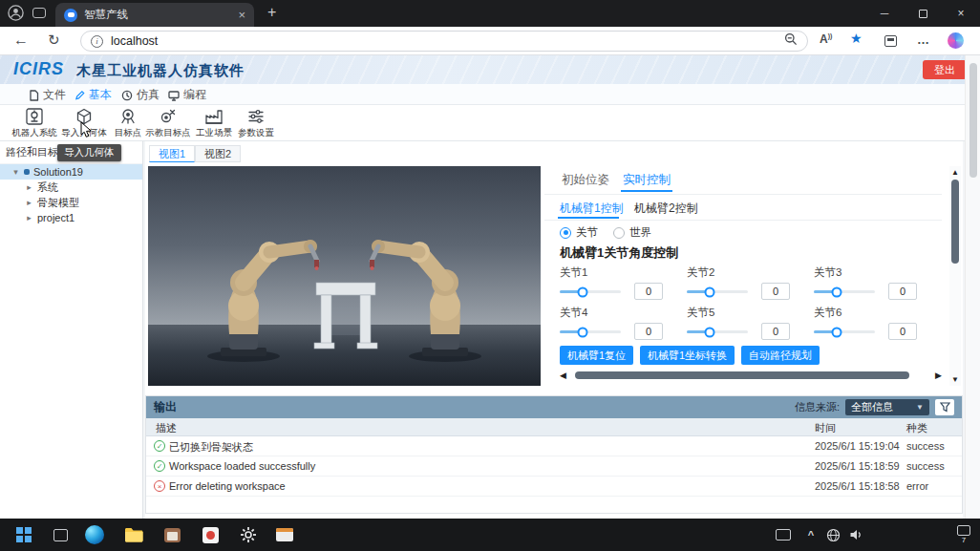  What do you see at coordinates (172, 154) in the screenshot?
I see `view-tab-1: 视图1` at bounding box center [172, 154].